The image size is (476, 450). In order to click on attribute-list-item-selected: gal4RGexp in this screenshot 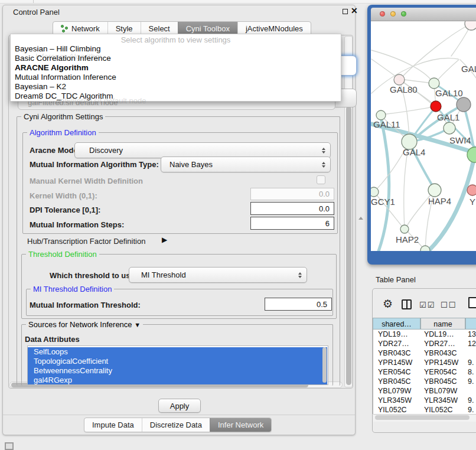, I will do `click(177, 380)`.